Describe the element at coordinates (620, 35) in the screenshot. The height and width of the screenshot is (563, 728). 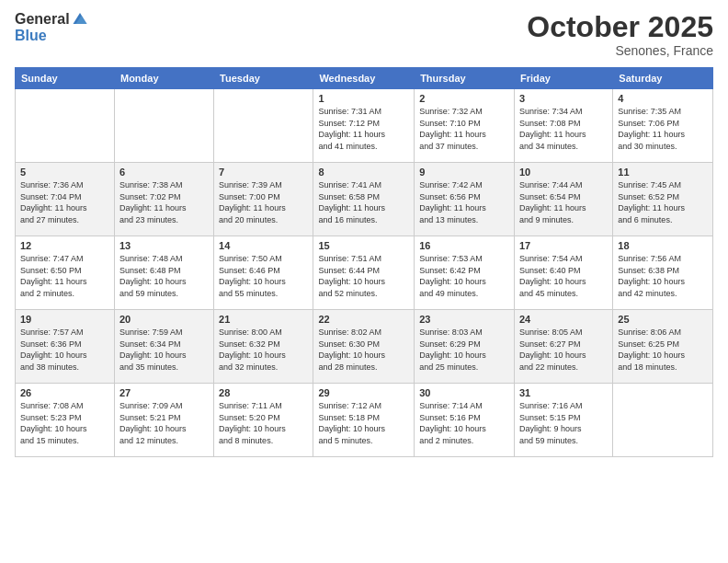
I see `title-block: October 2025 Senones, France` at that location.